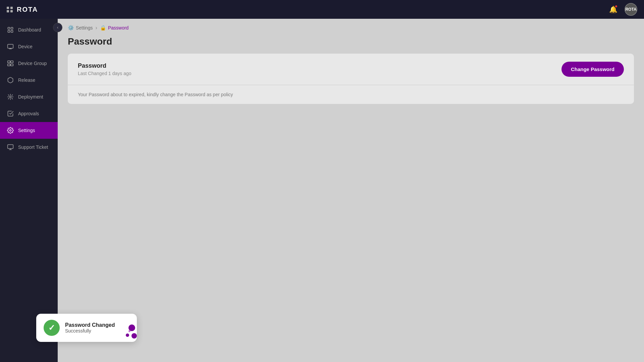 The height and width of the screenshot is (362, 644). I want to click on settings-icon, so click(10, 130).